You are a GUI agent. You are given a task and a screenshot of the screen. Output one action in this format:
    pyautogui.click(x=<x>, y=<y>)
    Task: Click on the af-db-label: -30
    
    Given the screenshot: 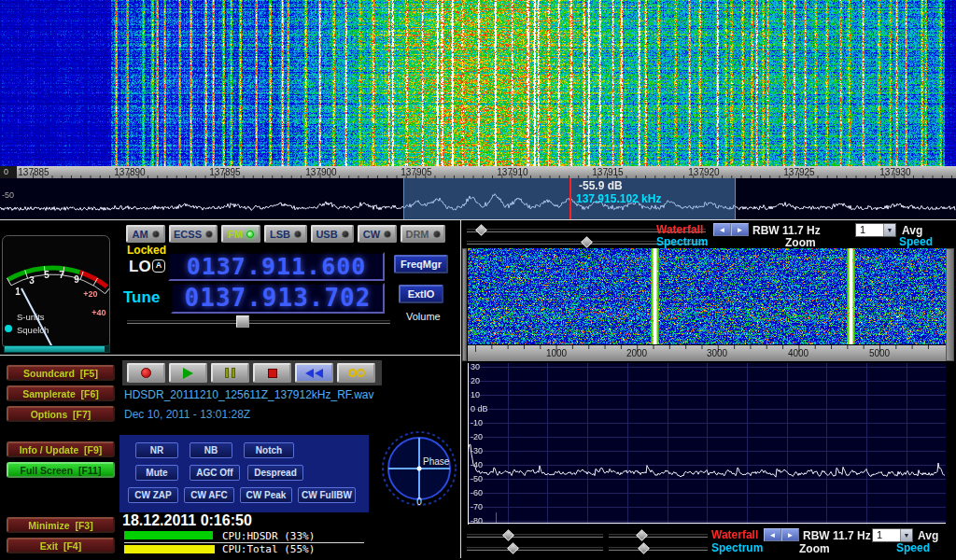 What is the action you would take?
    pyautogui.click(x=476, y=451)
    